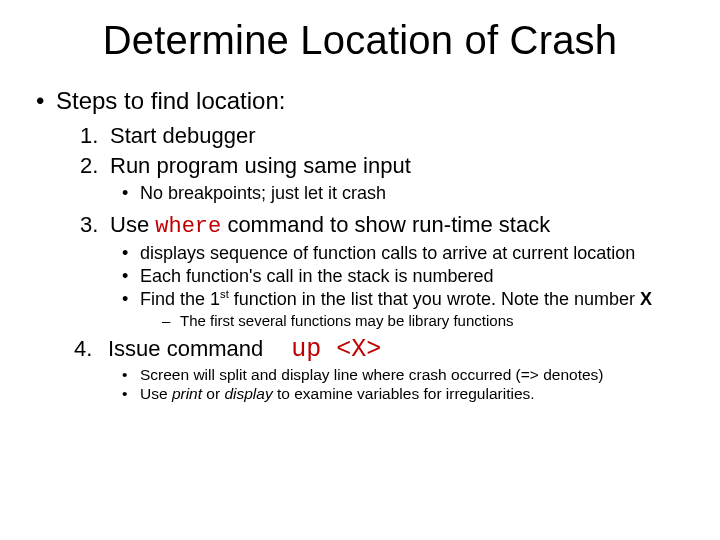 The image size is (720, 540). I want to click on intro-line: •Steps to find location:, so click(363, 101).